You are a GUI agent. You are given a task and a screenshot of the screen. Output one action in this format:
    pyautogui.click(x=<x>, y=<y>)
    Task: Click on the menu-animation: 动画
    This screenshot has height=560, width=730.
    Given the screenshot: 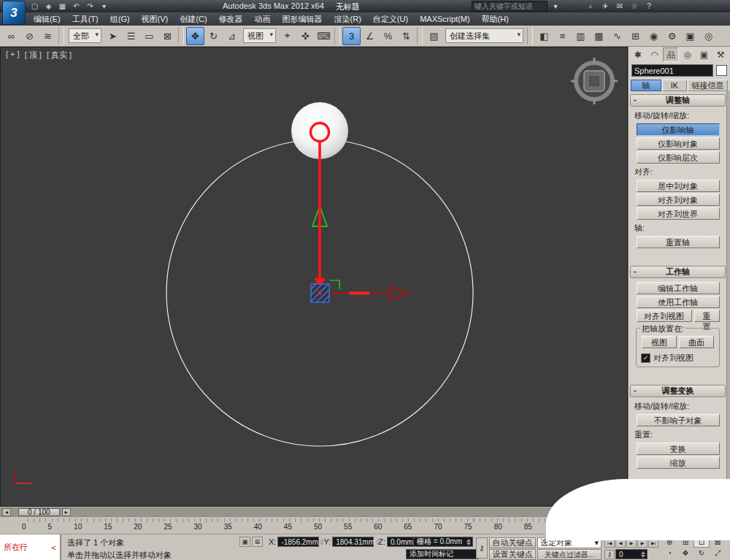 What is the action you would take?
    pyautogui.click(x=263, y=19)
    